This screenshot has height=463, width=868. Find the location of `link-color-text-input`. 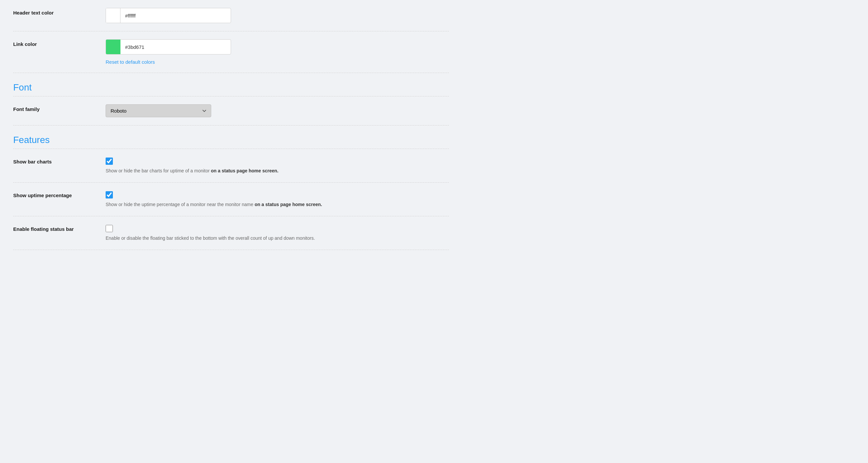

link-color-text-input is located at coordinates (176, 47).